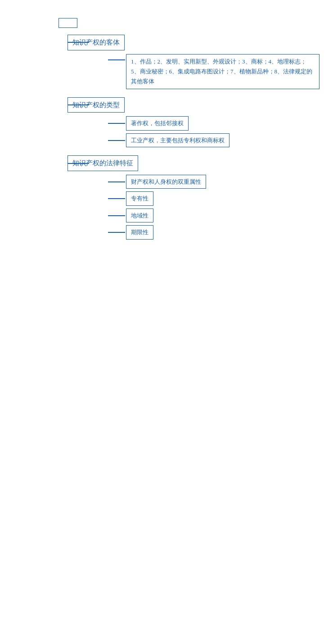 This screenshot has width=333, height=644. I want to click on section-s3: 知识产权的法律特征财产权和人身权的双重属性专有性地域性期限性, so click(182, 197).